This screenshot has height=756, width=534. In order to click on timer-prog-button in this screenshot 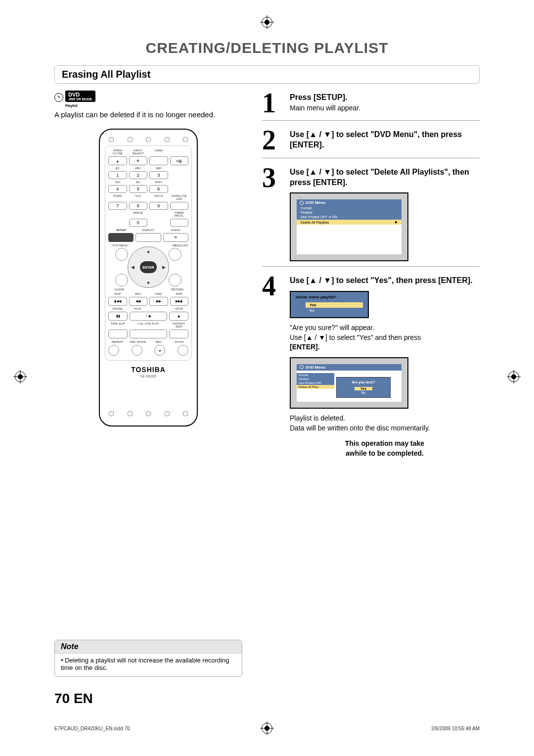, I will do `click(179, 223)`.